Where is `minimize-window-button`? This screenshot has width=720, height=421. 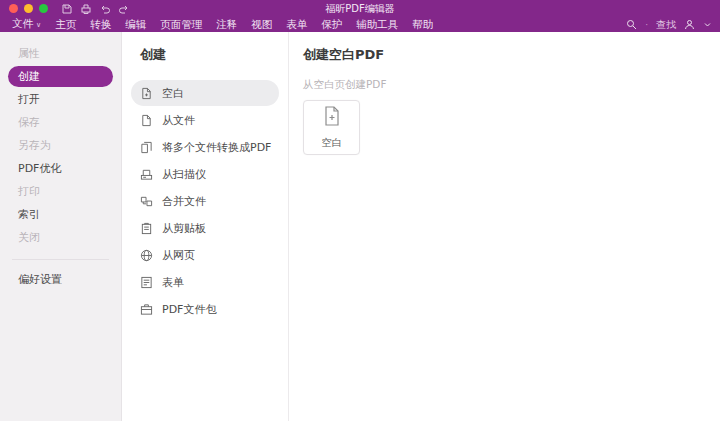
minimize-window-button is located at coordinates (28, 8).